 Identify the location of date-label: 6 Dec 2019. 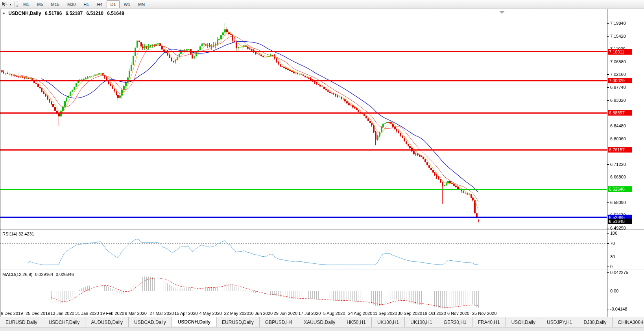
(12, 313).